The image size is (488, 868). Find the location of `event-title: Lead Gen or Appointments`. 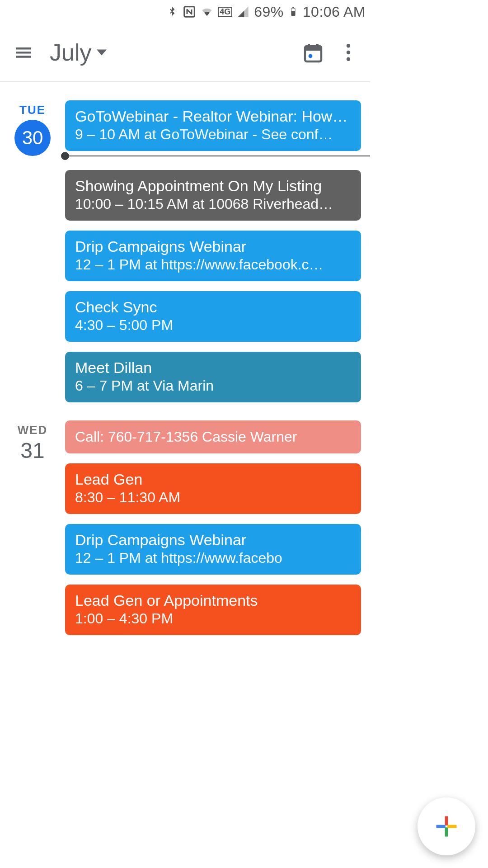

event-title: Lead Gen or Appointments is located at coordinates (213, 600).